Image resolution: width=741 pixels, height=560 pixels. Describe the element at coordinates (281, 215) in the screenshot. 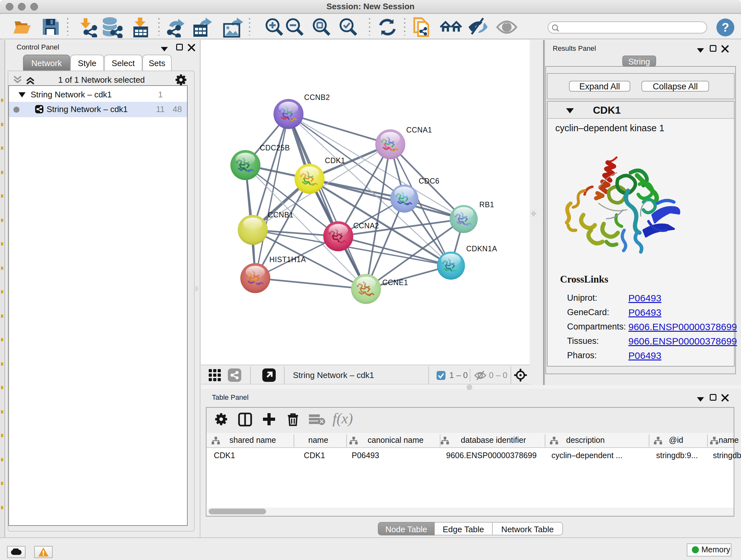

I see `svg-text: CCNB1` at that location.